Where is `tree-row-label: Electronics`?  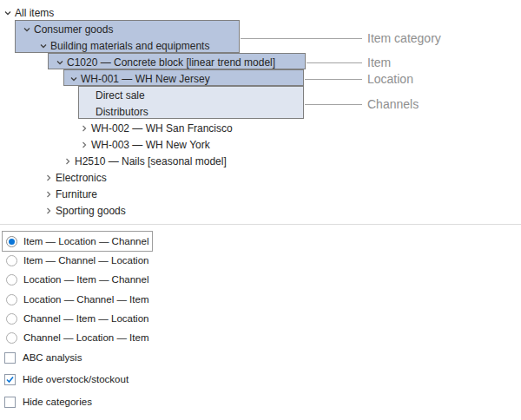 tree-row-label: Electronics is located at coordinates (82, 178).